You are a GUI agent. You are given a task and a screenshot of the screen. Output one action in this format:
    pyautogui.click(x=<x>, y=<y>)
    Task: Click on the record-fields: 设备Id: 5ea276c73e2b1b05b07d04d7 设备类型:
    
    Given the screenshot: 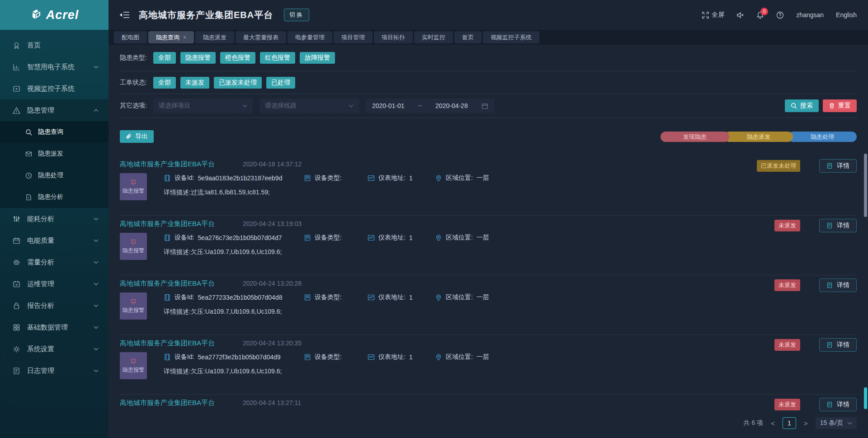 What is the action you would take?
    pyautogui.click(x=510, y=238)
    